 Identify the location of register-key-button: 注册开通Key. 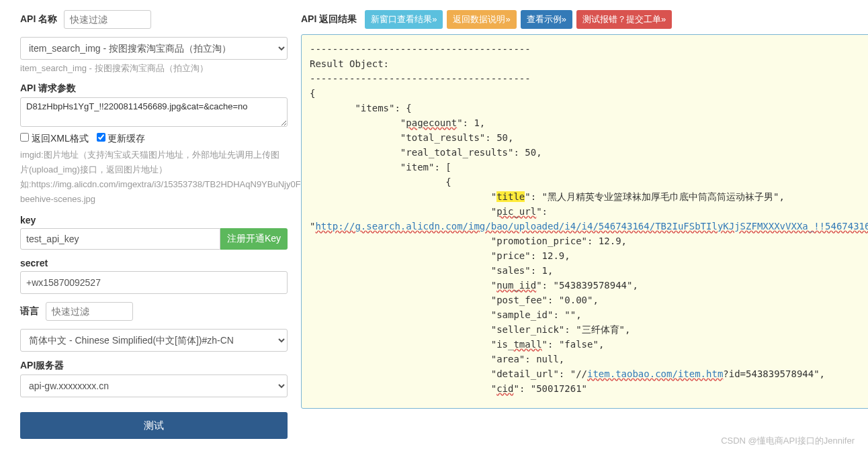
(254, 239).